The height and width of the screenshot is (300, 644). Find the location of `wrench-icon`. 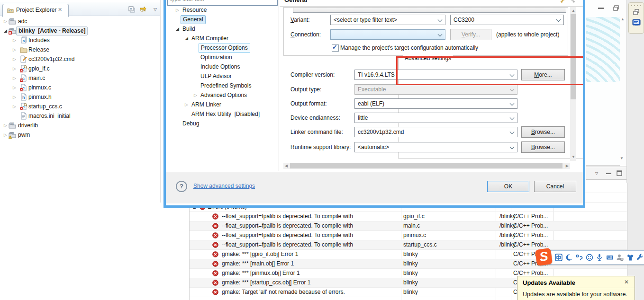

wrench-icon is located at coordinates (640, 257).